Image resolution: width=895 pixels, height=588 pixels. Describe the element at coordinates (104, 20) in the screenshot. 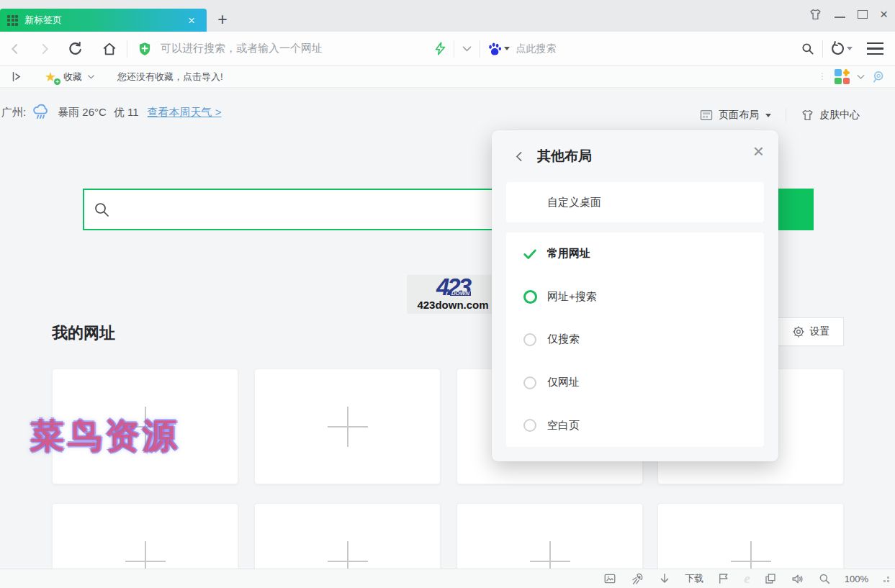

I see `tab-title: 新标签页` at that location.